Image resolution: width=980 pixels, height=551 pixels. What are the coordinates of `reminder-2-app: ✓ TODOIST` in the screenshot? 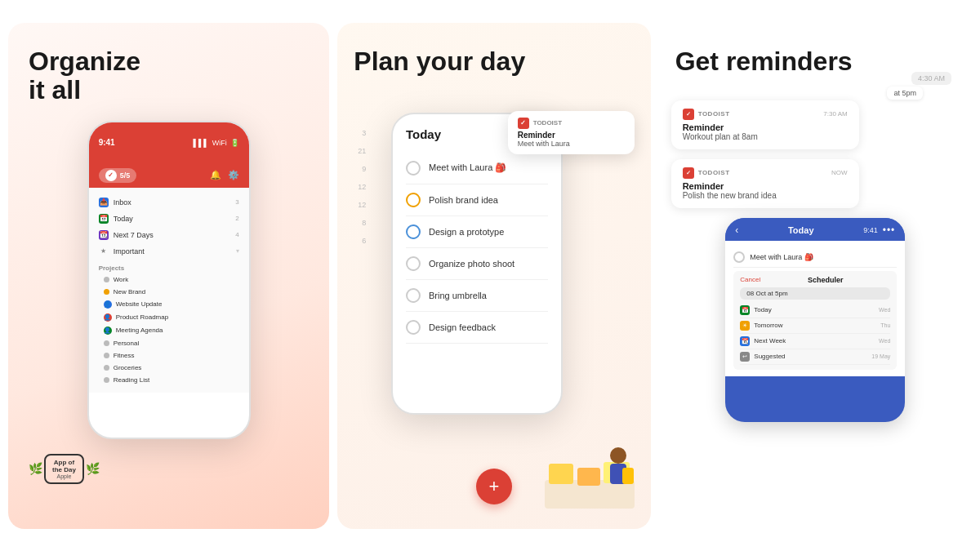 It's located at (706, 173).